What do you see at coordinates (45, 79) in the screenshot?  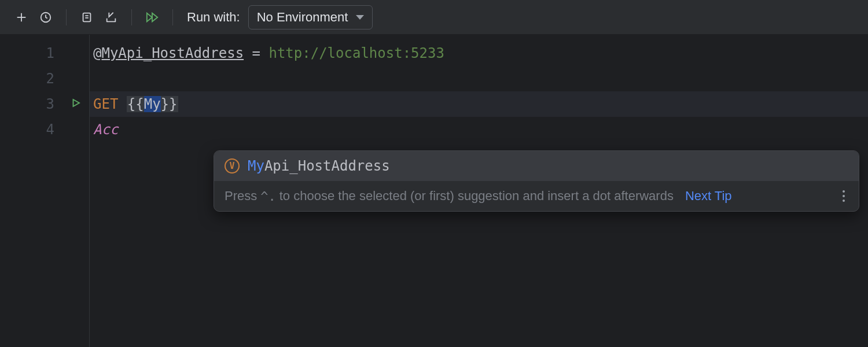 I see `gutter-row: 2` at bounding box center [45, 79].